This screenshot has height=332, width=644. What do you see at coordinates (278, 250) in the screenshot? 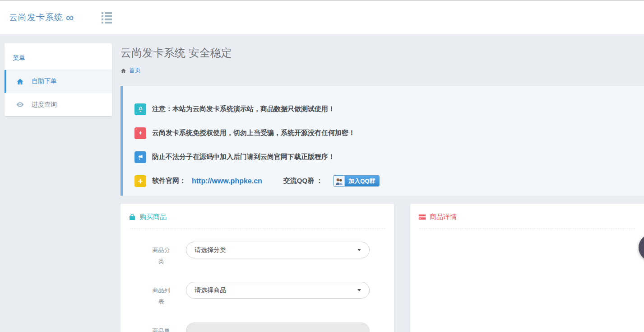
I see `category-select: 请选择分类` at bounding box center [278, 250].